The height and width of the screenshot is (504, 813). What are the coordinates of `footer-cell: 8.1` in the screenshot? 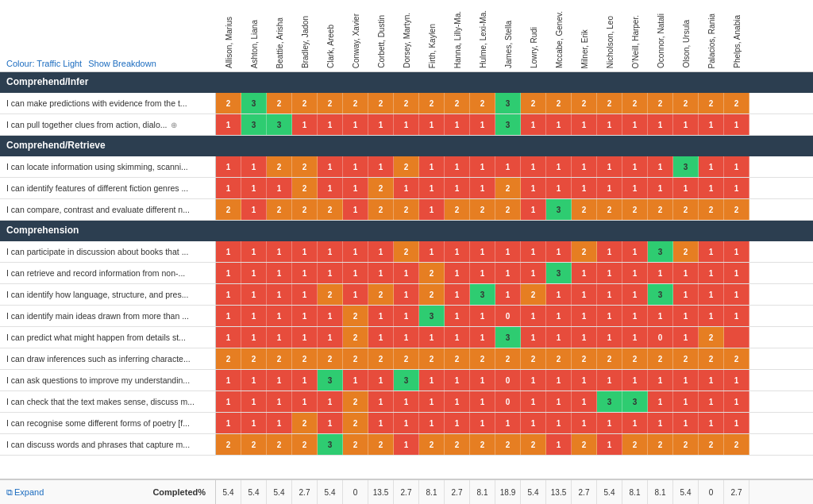 It's located at (661, 492).